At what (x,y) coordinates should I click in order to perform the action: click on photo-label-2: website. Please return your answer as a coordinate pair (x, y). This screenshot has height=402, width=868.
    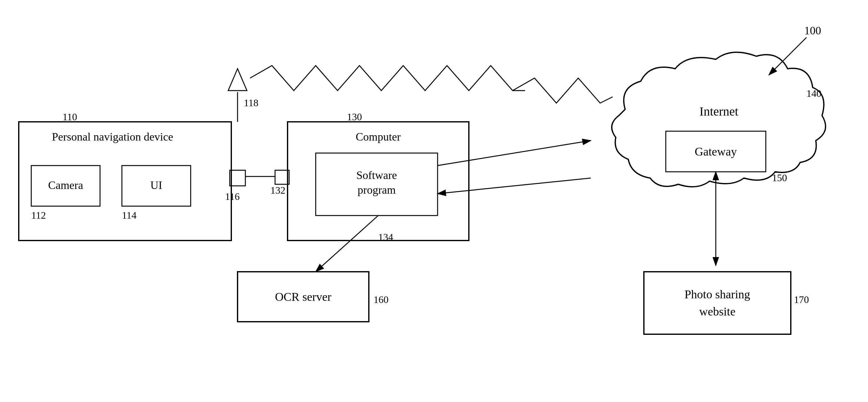
    Looking at the image, I should click on (717, 311).